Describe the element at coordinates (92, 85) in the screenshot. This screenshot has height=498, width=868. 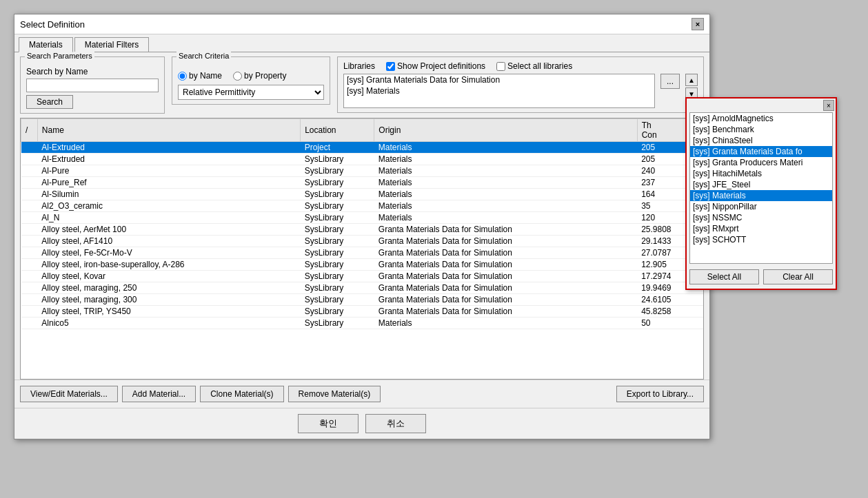
I see `search-by-name-group: Search Parameters Search by Name Search` at that location.